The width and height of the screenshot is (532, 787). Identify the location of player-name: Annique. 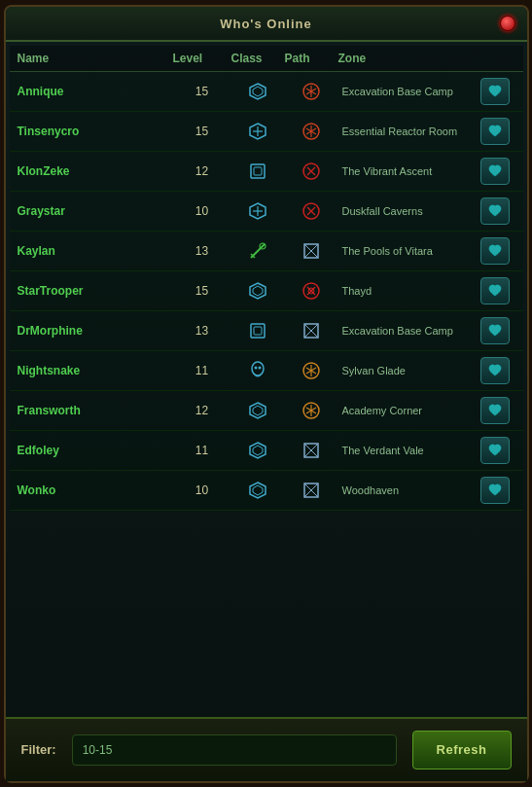
(95, 91).